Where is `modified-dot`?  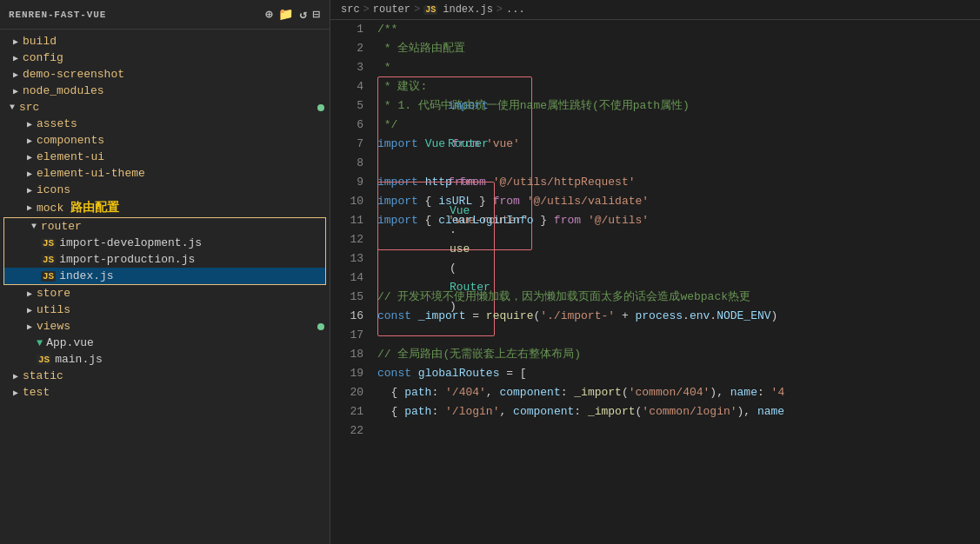 modified-dot is located at coordinates (321, 327).